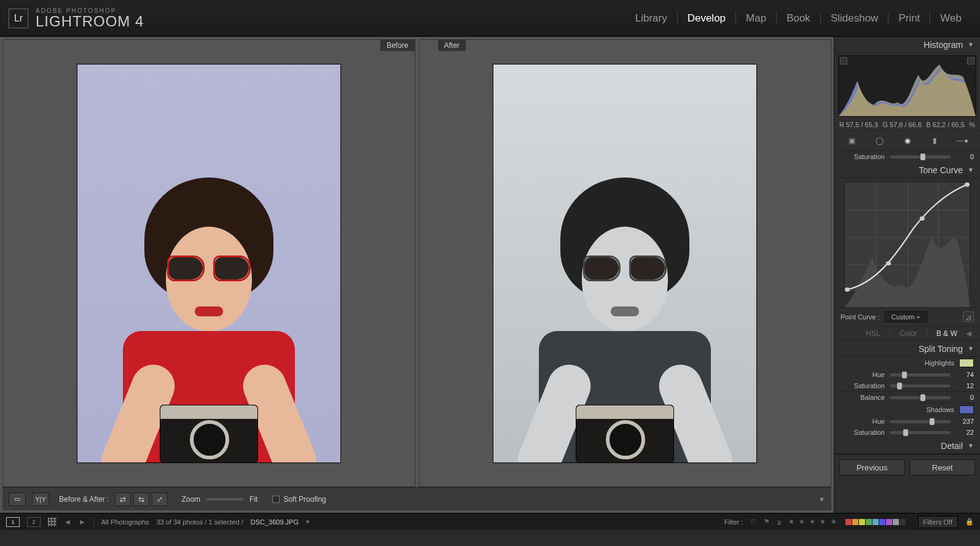  Describe the element at coordinates (855, 18) in the screenshot. I see `module-slideshow: Slideshow` at that location.